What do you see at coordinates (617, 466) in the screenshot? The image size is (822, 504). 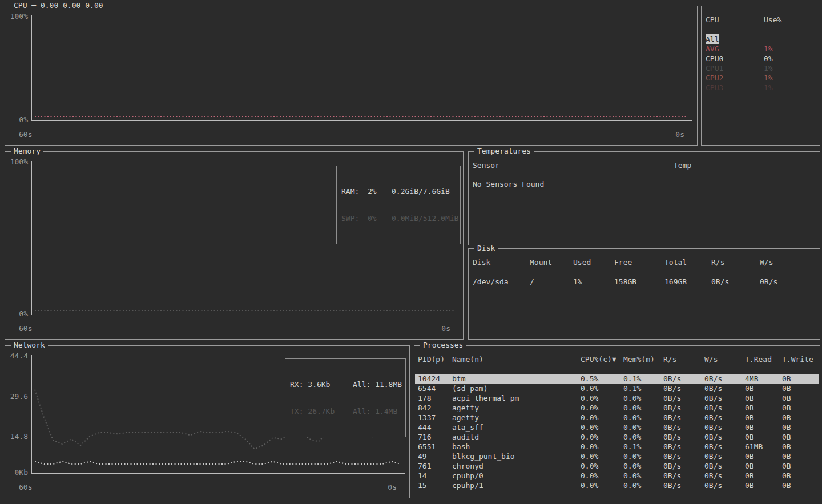 I see `process-row: 761 chronyd 0.0% 0.0% 0B/s 0B/s 0B 0B` at bounding box center [617, 466].